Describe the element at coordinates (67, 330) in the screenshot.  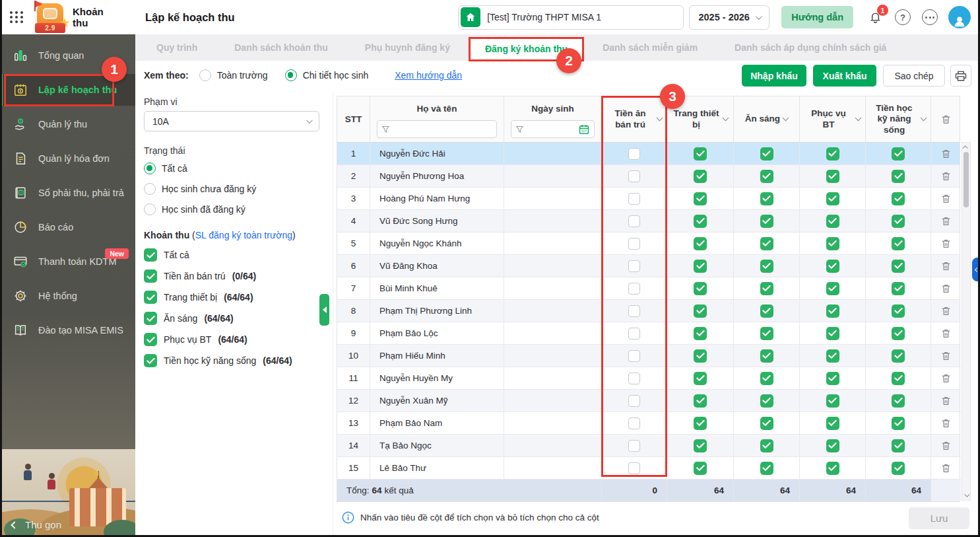
I see `sidebar-item-dao-tao-misa-emis: Đào tạo MISA EMIS` at that location.